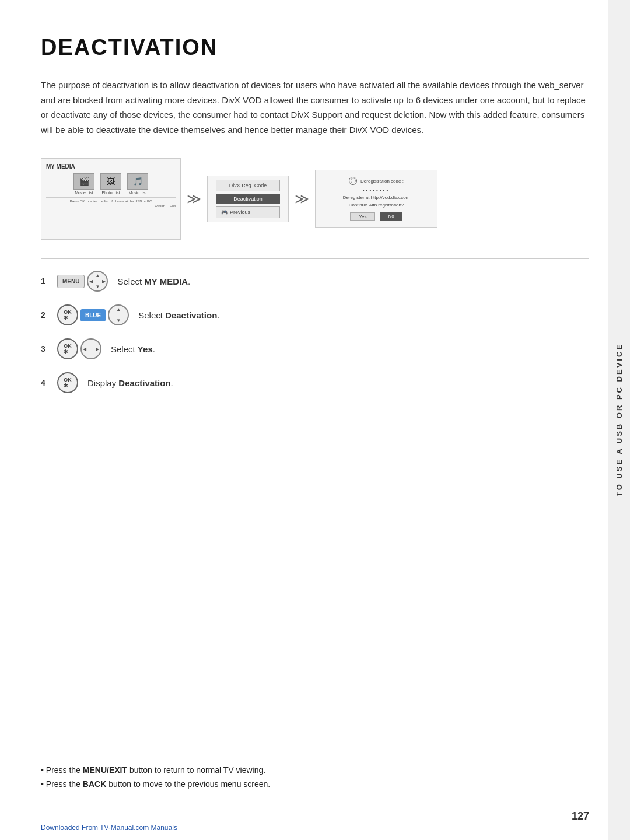  I want to click on step-3-number: 3, so click(44, 349).